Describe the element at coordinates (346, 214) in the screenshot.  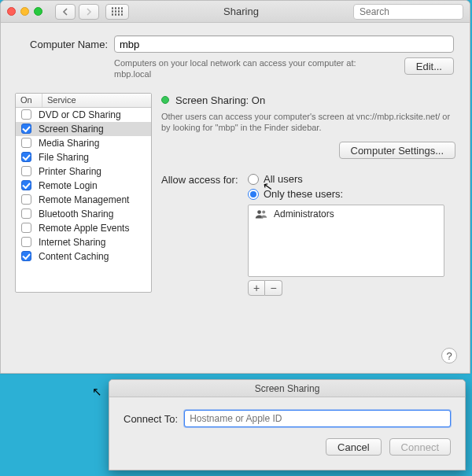
I see `list-item: Administrators` at that location.